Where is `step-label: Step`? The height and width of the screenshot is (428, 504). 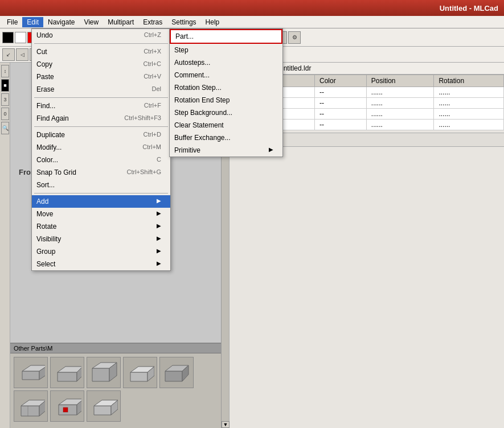
step-label: Step is located at coordinates (181, 50).